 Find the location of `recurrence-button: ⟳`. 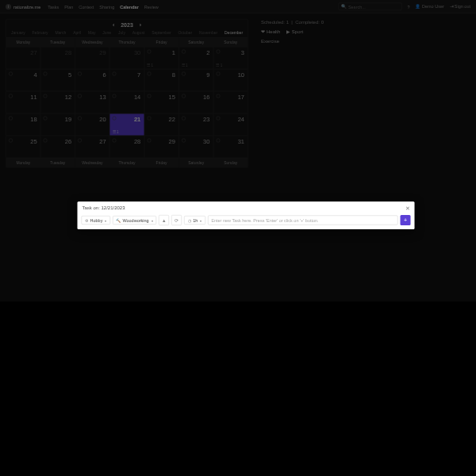

recurrence-button: ⟳ is located at coordinates (176, 221).